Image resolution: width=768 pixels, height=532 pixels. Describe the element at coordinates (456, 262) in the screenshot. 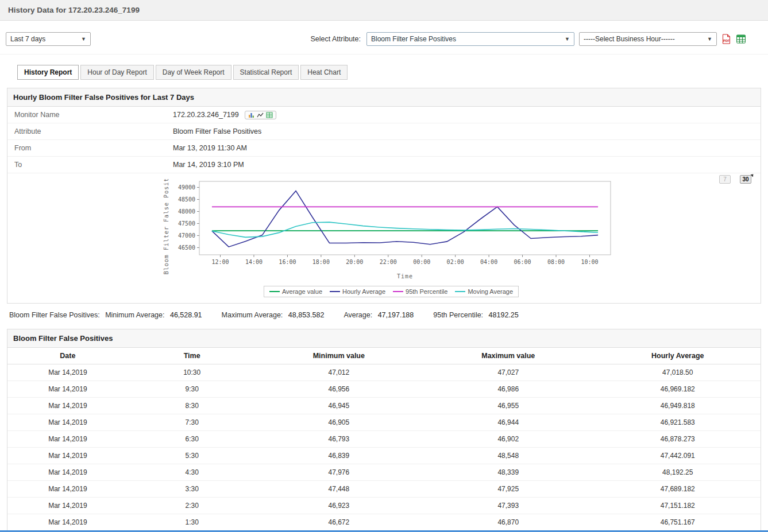

I see `svg-text: 02:00` at that location.